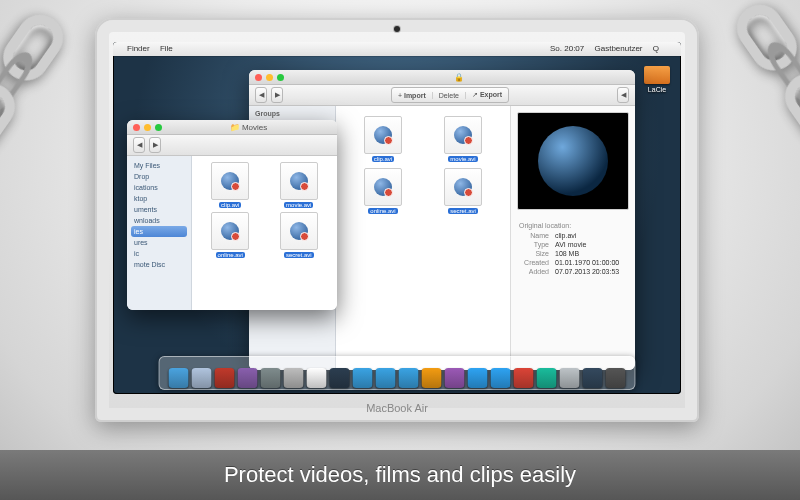  What do you see at coordinates (230, 185) in the screenshot?
I see `finder-file: clip.avi` at bounding box center [230, 185].